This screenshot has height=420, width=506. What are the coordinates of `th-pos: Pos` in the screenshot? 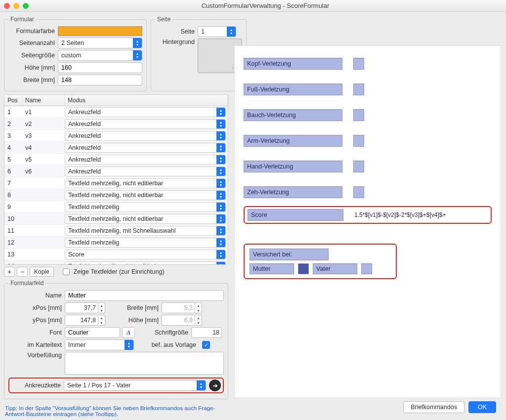 It's located at (13, 100).